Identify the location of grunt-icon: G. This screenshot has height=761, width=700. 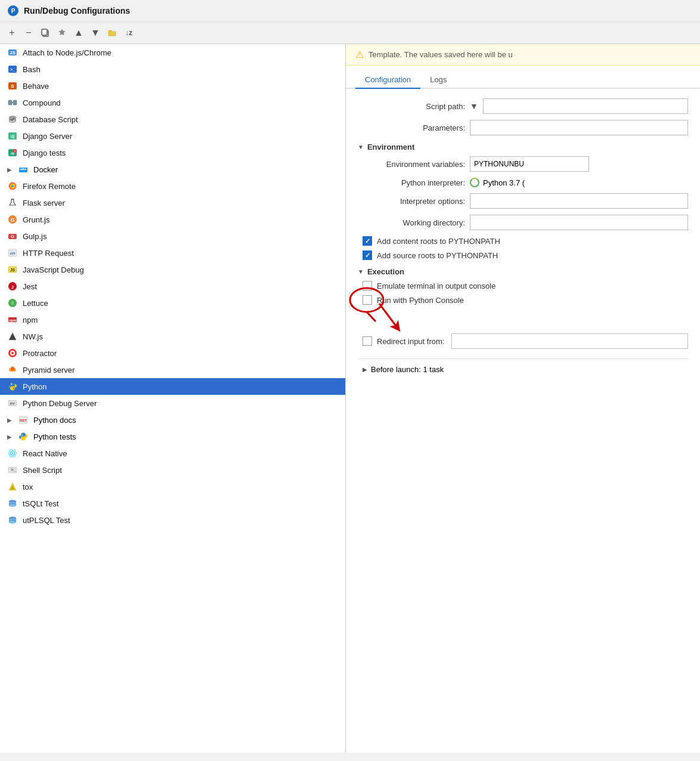
(13, 219).